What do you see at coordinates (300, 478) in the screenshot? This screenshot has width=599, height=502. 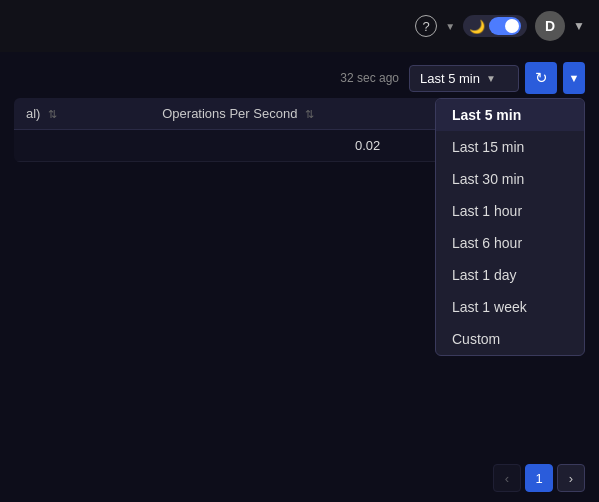 I see `pagination: ‹ 1 ›` at bounding box center [300, 478].